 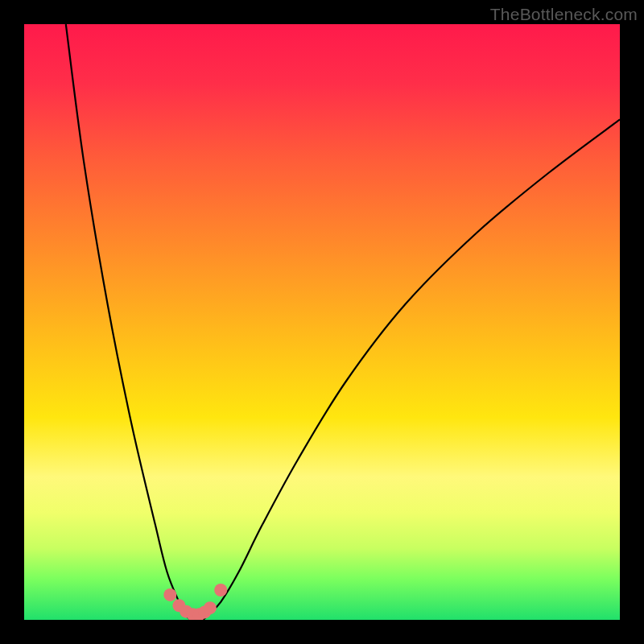 What do you see at coordinates (564, 14) in the screenshot?
I see `watermark-label: TheBottleneck.com` at bounding box center [564, 14].